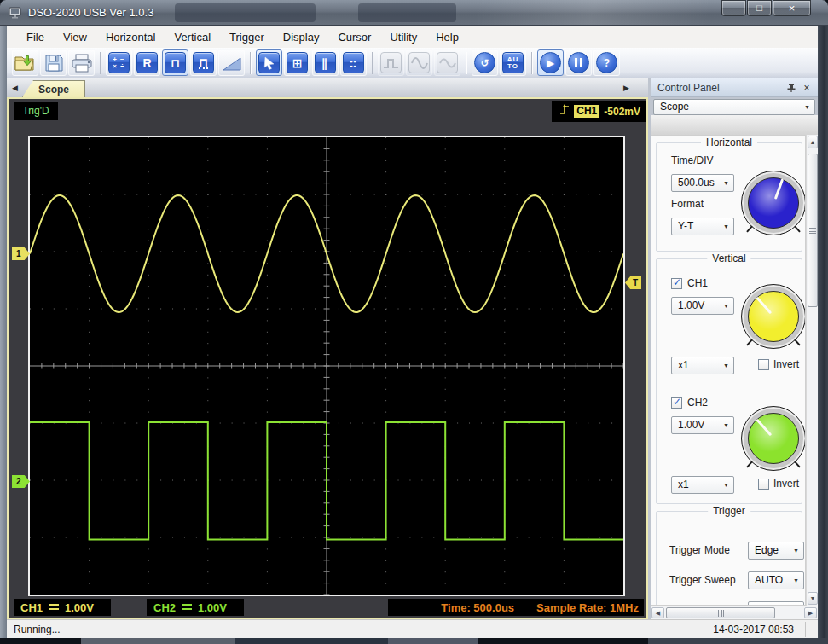  What do you see at coordinates (232, 63) in the screenshot?
I see `ramp-icon` at bounding box center [232, 63].